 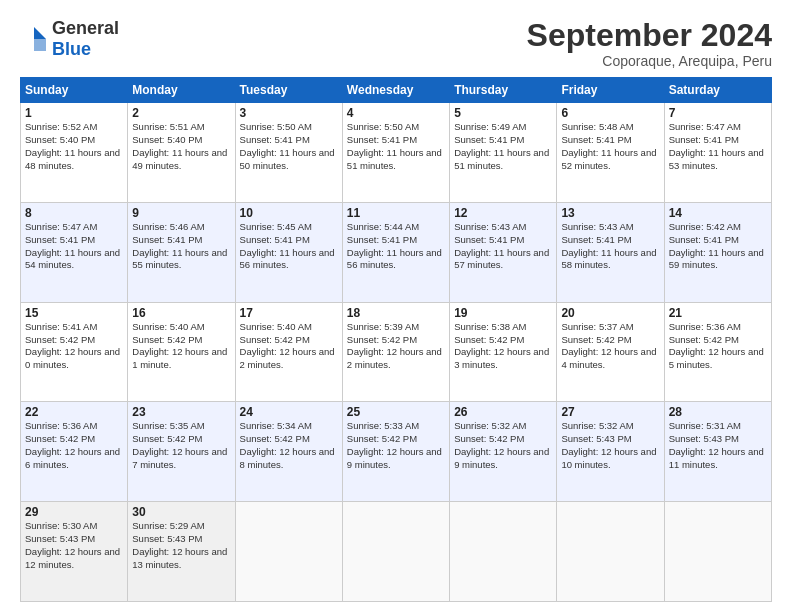 I want to click on calendar-cell: 10Sunrise: 5:45 AMSunset: 5:41 PMDayligh…, so click(x=288, y=252).